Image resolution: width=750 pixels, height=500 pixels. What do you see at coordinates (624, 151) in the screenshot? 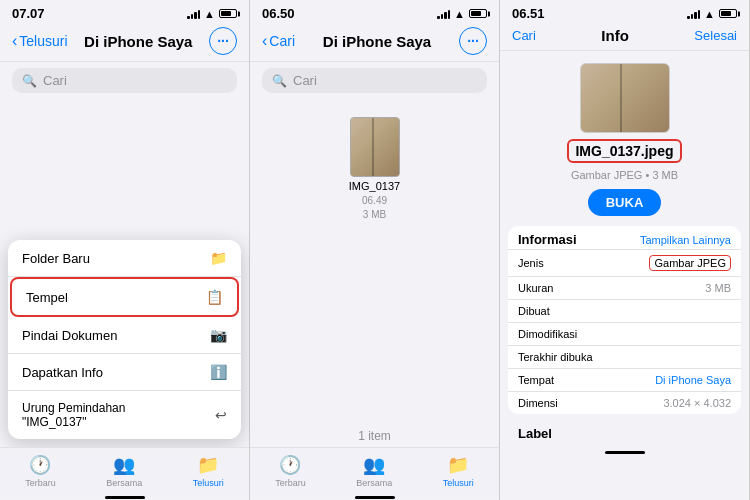
I see `filename-3: IMG_0137.jpeg` at bounding box center [624, 151].